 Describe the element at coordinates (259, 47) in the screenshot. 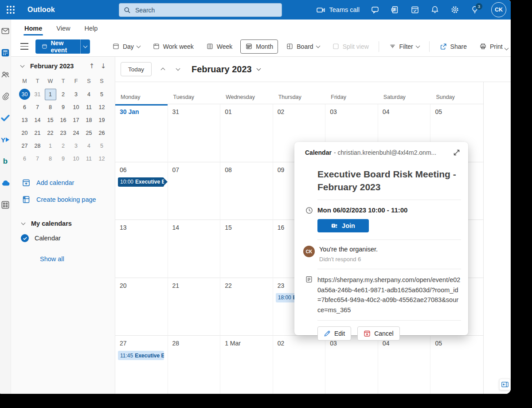

I see `view-month-button: Month` at that location.